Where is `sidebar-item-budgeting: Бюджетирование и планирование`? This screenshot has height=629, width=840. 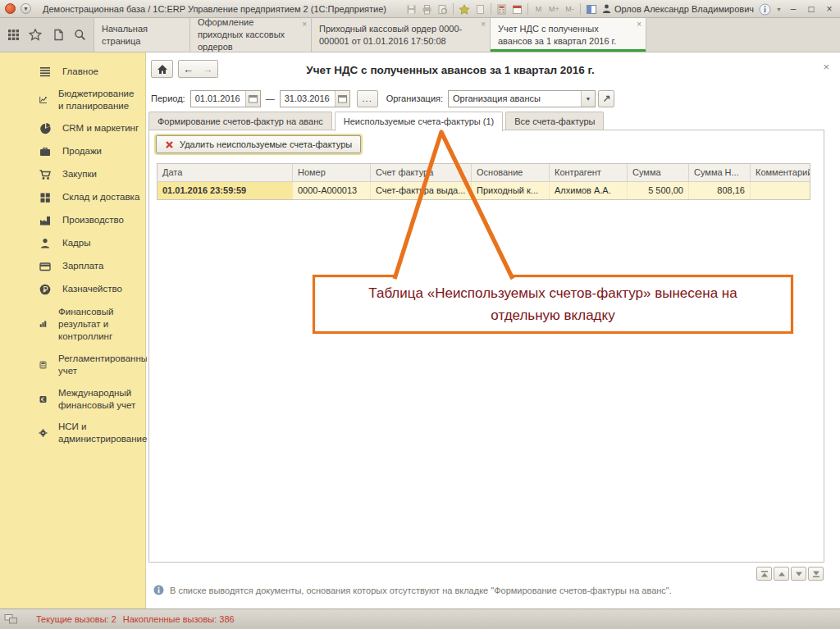 sidebar-item-budgeting: Бюджетирование и планирование is located at coordinates (72, 100).